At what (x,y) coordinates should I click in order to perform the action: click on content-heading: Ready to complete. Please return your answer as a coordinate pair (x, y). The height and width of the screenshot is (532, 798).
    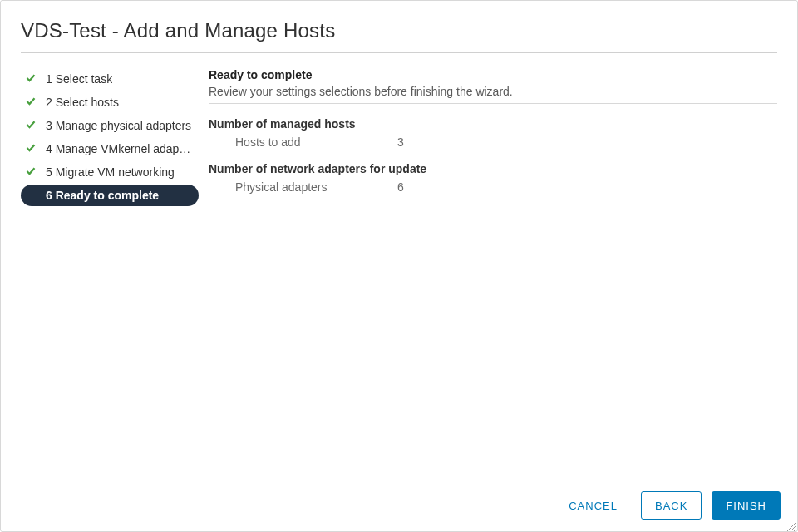
    Looking at the image, I should click on (493, 75).